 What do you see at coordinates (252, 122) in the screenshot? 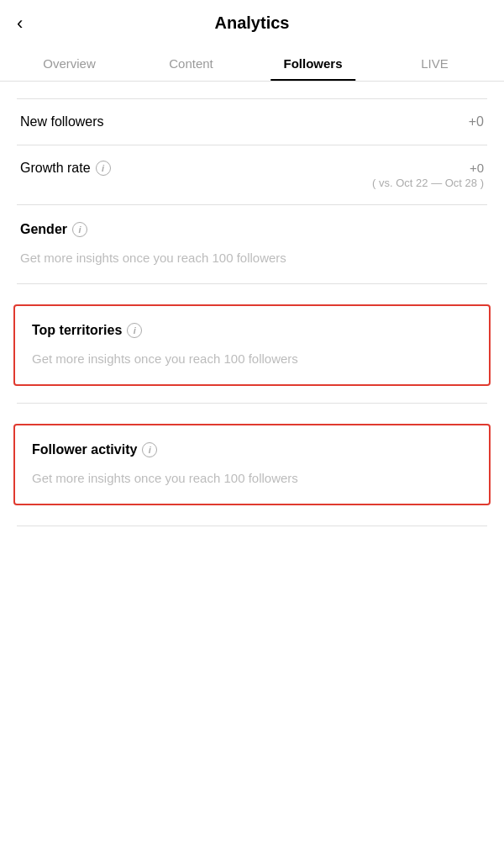
I see `new-followers-row: New followers +0` at bounding box center [252, 122].